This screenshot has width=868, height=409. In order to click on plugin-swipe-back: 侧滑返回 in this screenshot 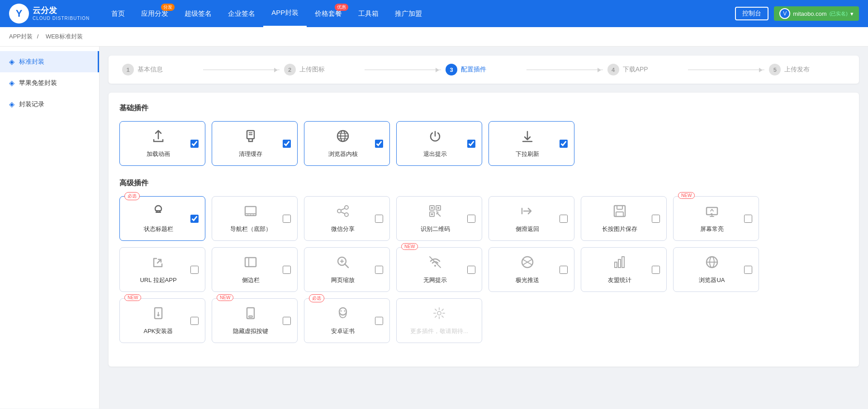, I will do `click(531, 219)`.